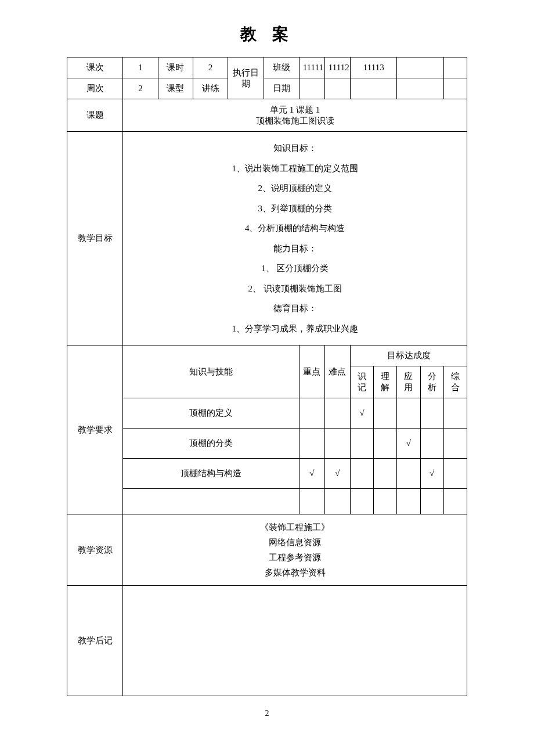  Describe the element at coordinates (432, 413) in the screenshot. I see `yq1-c4` at that location.